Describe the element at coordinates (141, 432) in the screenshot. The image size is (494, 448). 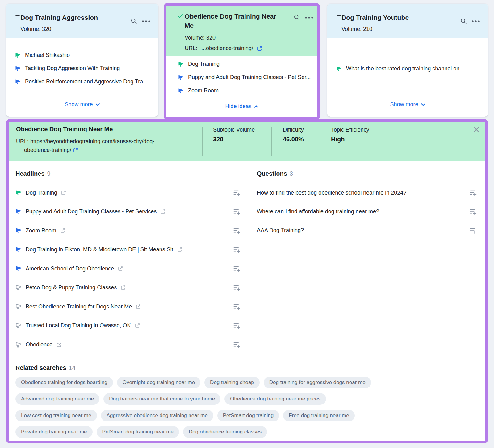
I see `related-pills-row: Private dog training near me PetSmart do…` at that location.